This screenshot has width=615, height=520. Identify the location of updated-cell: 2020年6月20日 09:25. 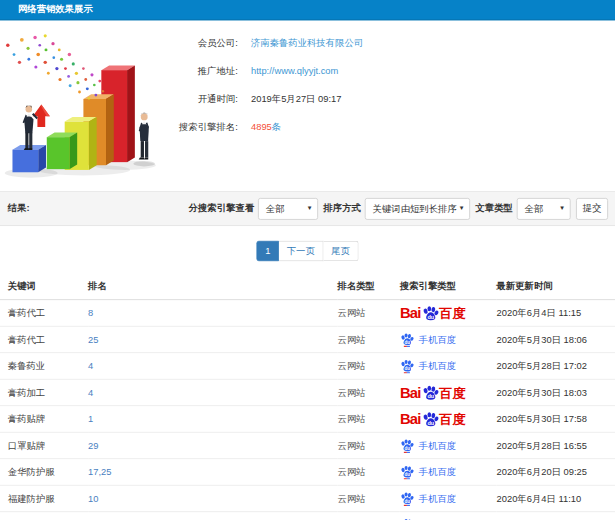
(556, 472).